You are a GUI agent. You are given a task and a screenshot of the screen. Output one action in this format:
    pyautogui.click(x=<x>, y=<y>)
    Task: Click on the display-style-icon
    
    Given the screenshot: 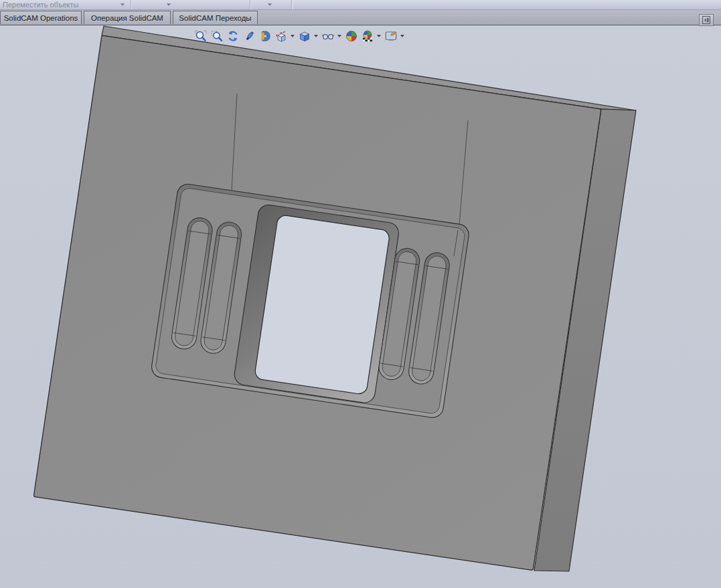 What is the action you would take?
    pyautogui.click(x=304, y=36)
    